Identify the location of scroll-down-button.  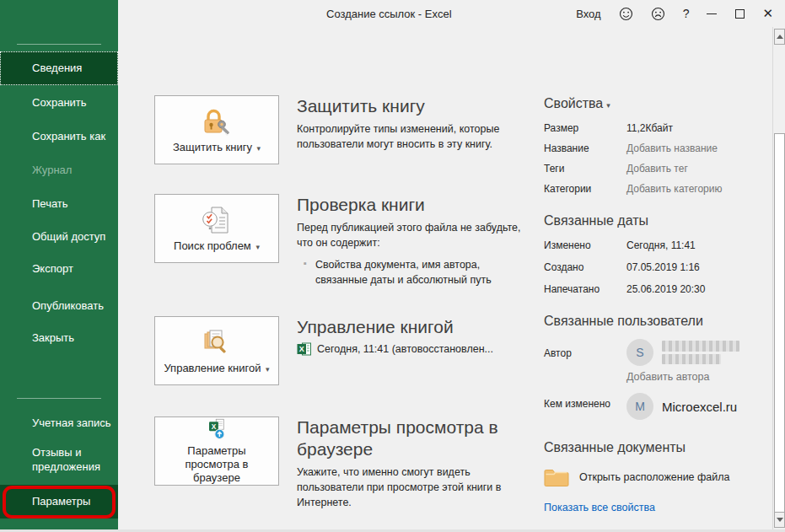
(779, 519).